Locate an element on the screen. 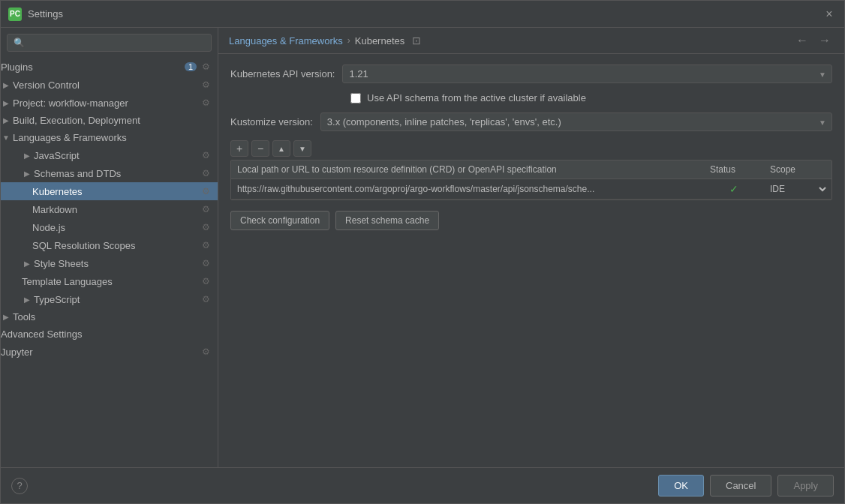 Image resolution: width=845 pixels, height=504 pixels. close-button: × is located at coordinates (829, 14).